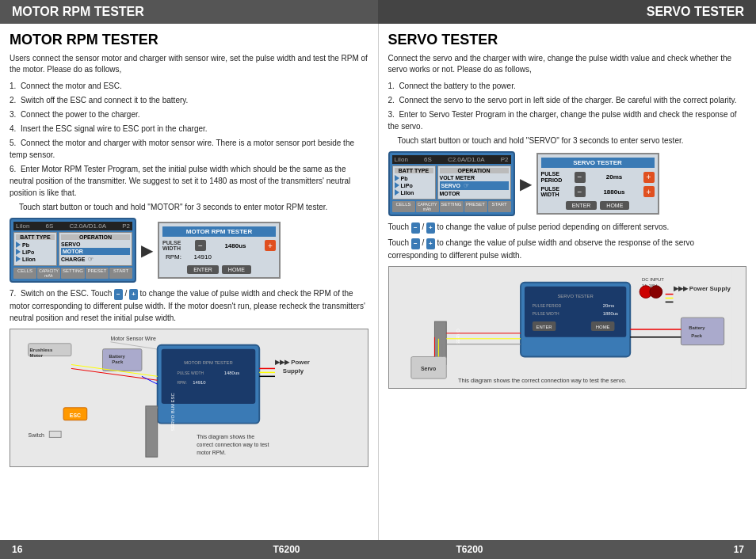  What do you see at coordinates (35, 245) in the screenshot?
I see `batt-pb: Pb` at bounding box center [35, 245].